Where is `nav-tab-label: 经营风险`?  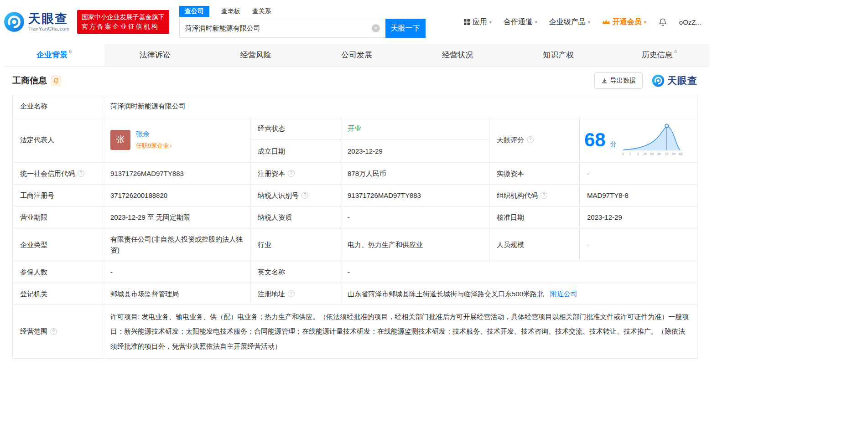 nav-tab-label: 经营风险 is located at coordinates (256, 55).